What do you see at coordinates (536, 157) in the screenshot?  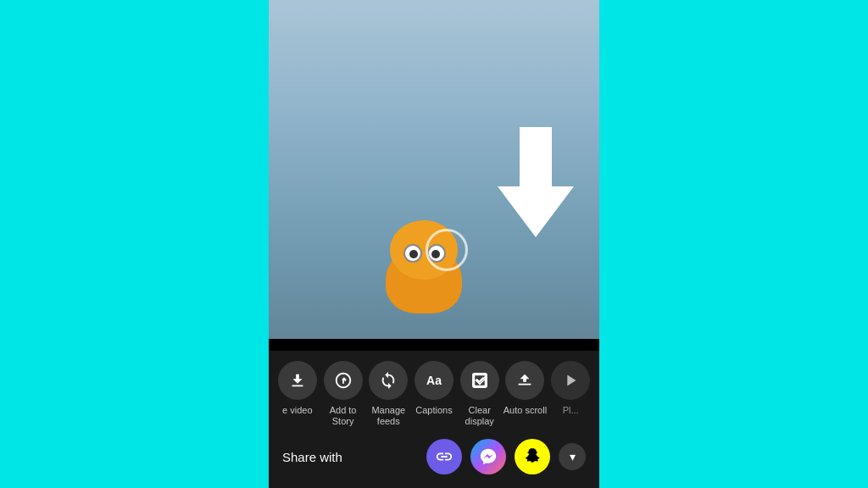 I see `arrow-shaft` at bounding box center [536, 157].